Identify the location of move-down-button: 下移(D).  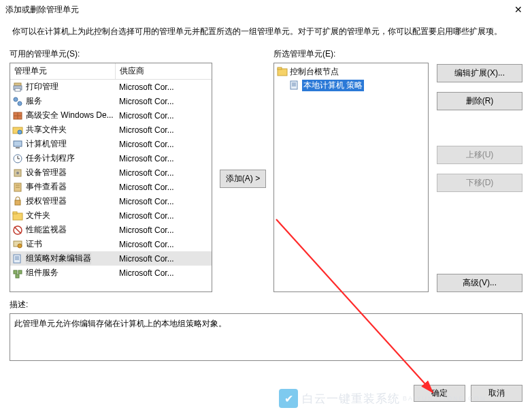
(480, 183).